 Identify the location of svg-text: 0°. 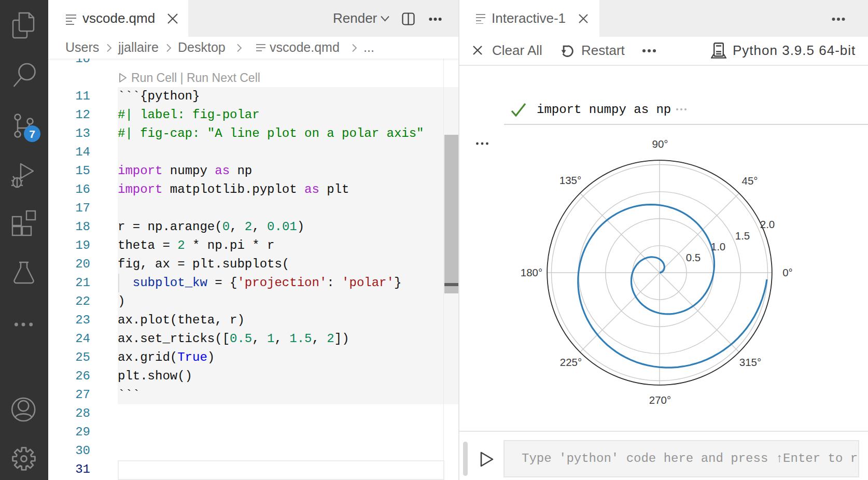
(788, 273).